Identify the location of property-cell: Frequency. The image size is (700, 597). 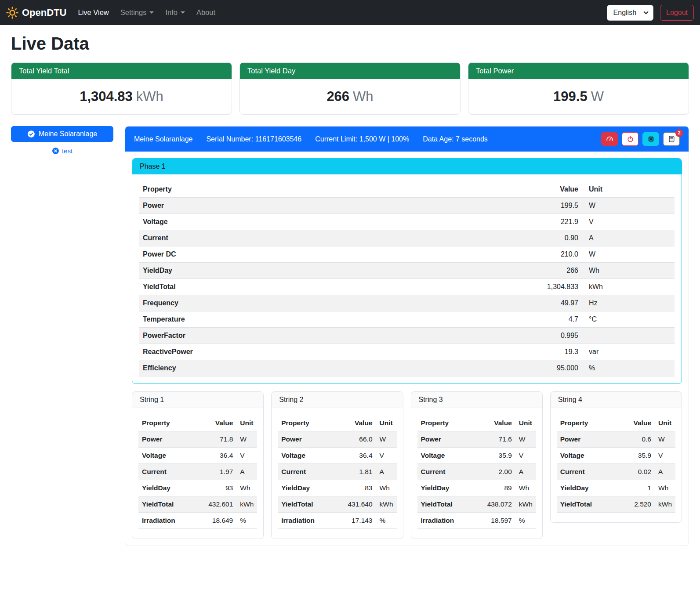
(331, 303).